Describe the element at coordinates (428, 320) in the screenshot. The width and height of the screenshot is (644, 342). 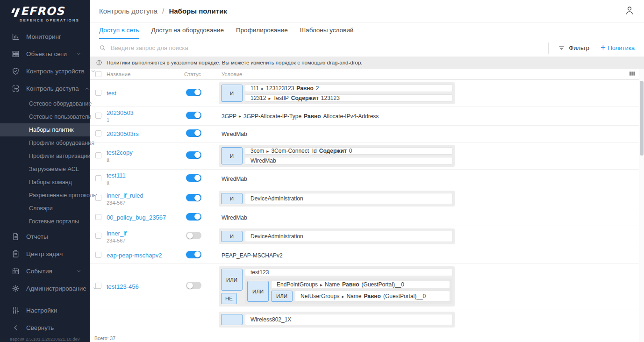
I see `row-condition-cell: Wireless802_1X` at that location.